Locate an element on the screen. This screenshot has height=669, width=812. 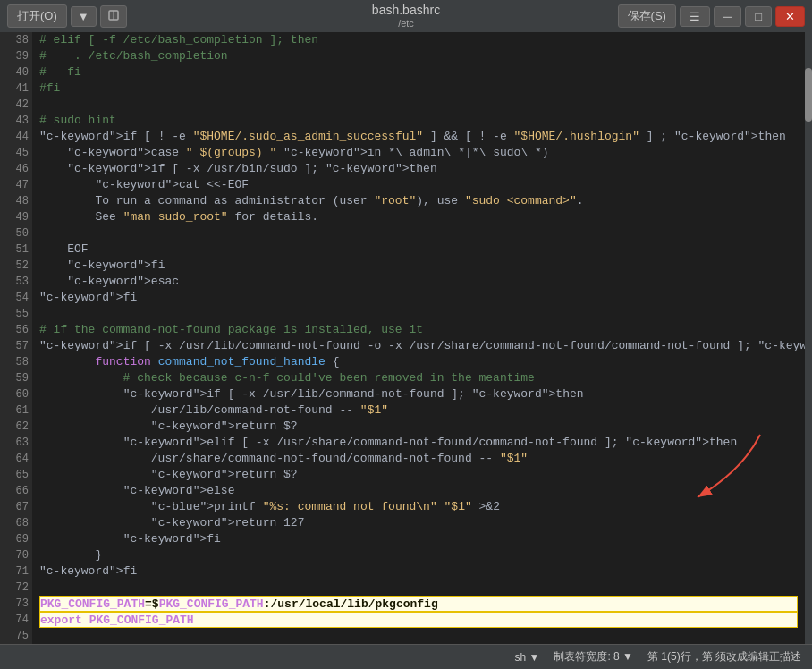
code-line-67: "c-blue">printf "%s: command not found\n… is located at coordinates (419, 507).